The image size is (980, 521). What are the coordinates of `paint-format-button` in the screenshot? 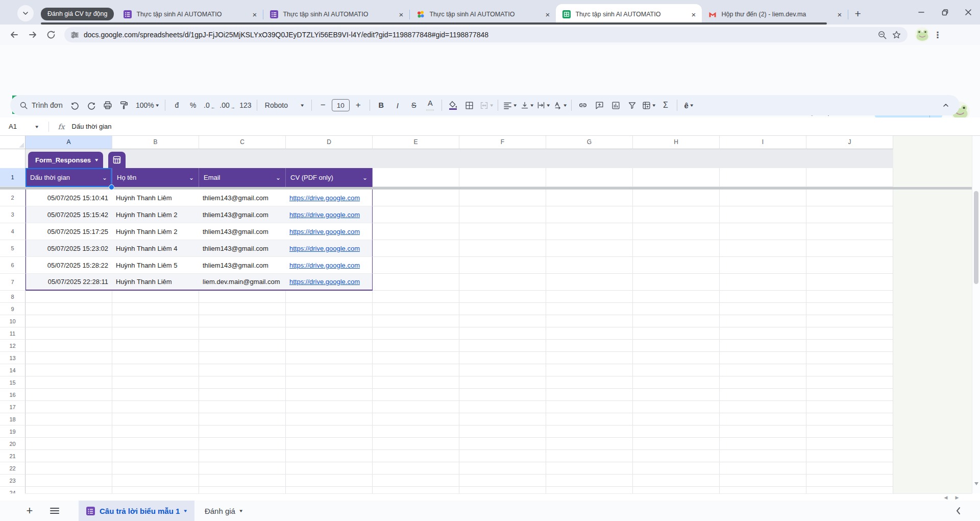 It's located at (124, 105).